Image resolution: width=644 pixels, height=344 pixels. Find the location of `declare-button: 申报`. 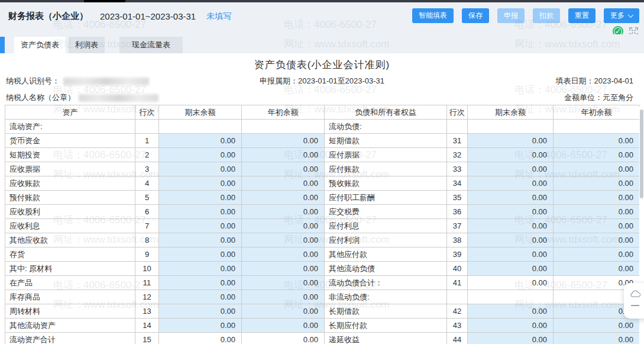

declare-button: 申报 is located at coordinates (511, 15).